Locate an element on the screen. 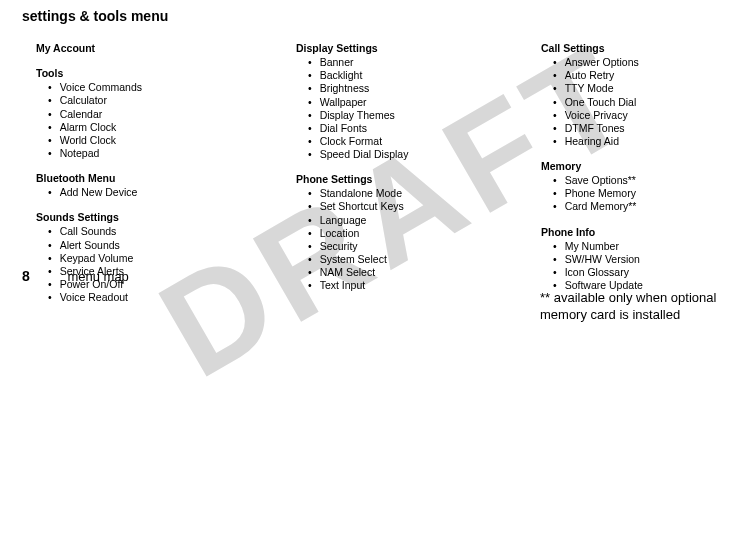  list-item: Add New Device is located at coordinates (172, 192).